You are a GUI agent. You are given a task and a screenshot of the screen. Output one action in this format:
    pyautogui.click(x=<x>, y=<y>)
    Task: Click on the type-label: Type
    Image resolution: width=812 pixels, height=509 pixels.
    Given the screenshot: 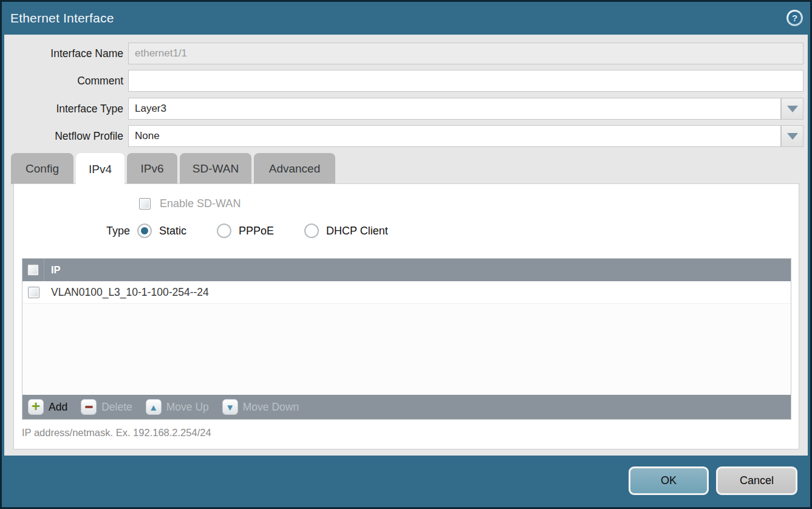 What is the action you would take?
    pyautogui.click(x=118, y=231)
    